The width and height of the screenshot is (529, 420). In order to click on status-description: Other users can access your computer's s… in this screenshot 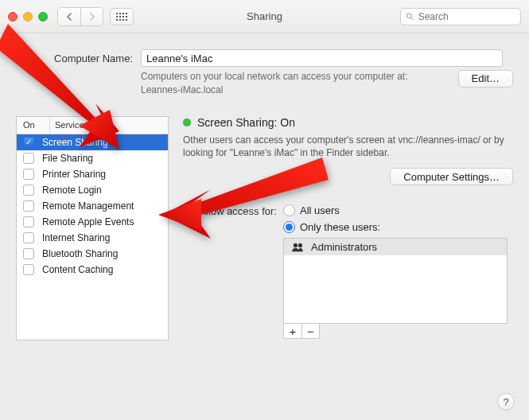, I will do `click(348, 147)`.